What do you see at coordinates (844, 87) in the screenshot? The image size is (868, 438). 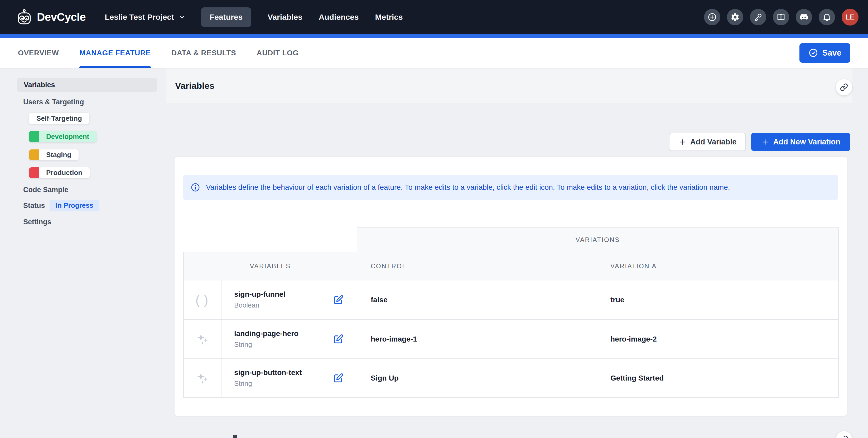 I see `section-link-button` at bounding box center [844, 87].